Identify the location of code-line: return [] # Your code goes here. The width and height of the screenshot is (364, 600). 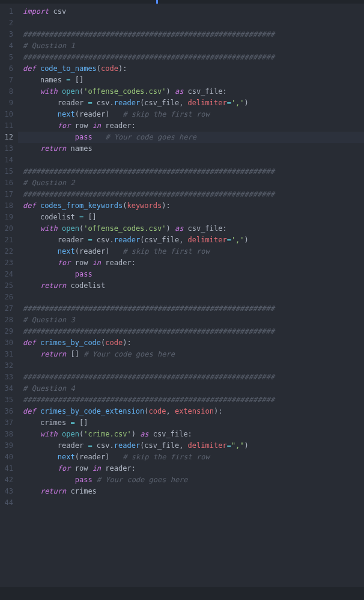
(193, 355).